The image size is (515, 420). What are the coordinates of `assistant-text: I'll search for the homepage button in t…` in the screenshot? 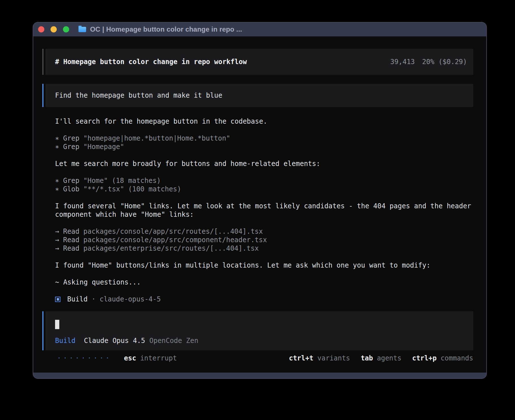 It's located at (258, 121).